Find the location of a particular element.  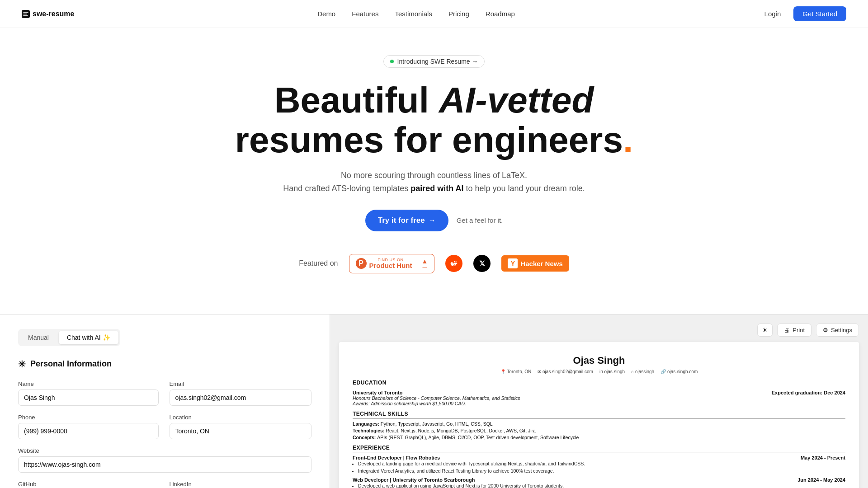

edu-date: Expected graduation: Dec 2024 is located at coordinates (808, 393).